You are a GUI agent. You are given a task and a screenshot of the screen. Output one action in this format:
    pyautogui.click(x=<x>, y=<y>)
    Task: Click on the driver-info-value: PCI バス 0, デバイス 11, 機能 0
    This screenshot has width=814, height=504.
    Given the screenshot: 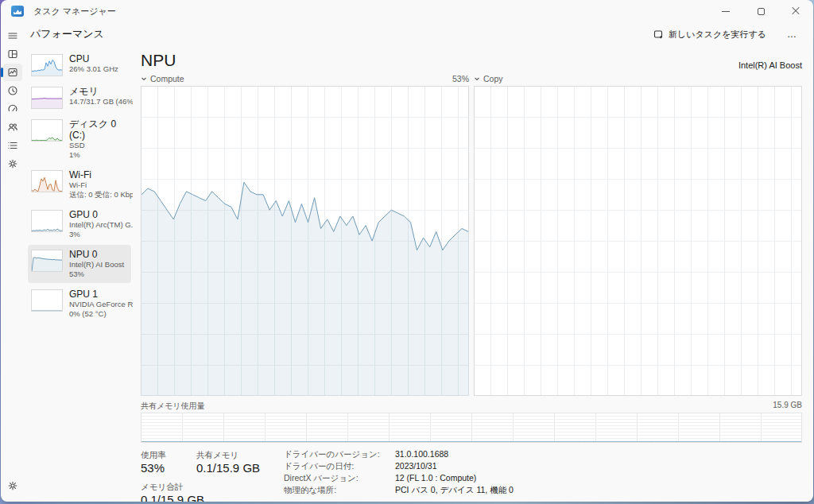 What is the action you would take?
    pyautogui.click(x=455, y=490)
    